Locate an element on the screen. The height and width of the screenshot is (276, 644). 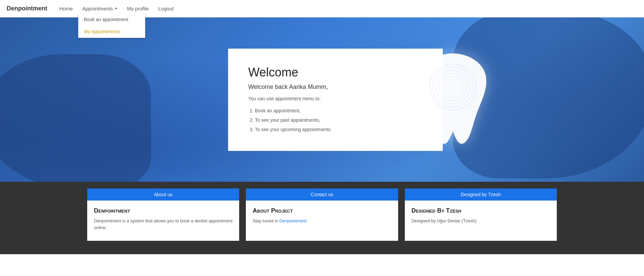
footer-designer-title: Designed by Tzesh is located at coordinates (481, 211).